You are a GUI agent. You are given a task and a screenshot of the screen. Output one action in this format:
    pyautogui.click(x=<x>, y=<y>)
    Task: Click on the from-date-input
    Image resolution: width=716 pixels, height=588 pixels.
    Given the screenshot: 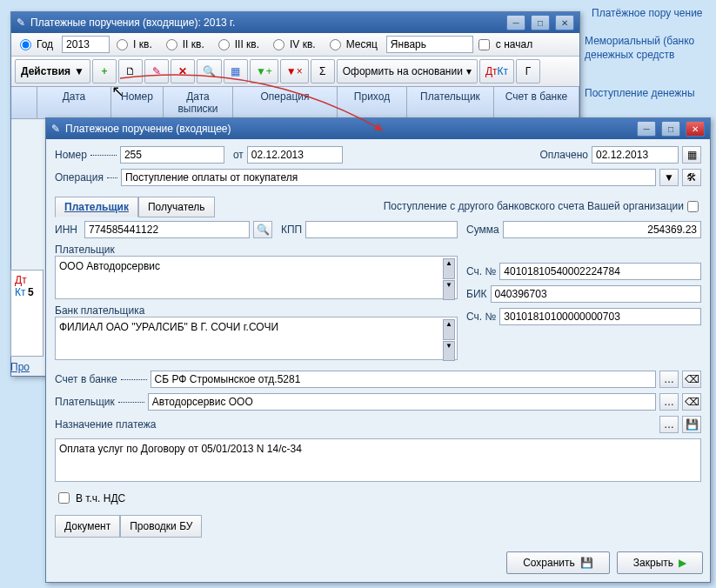 What is the action you would take?
    pyautogui.click(x=295, y=155)
    